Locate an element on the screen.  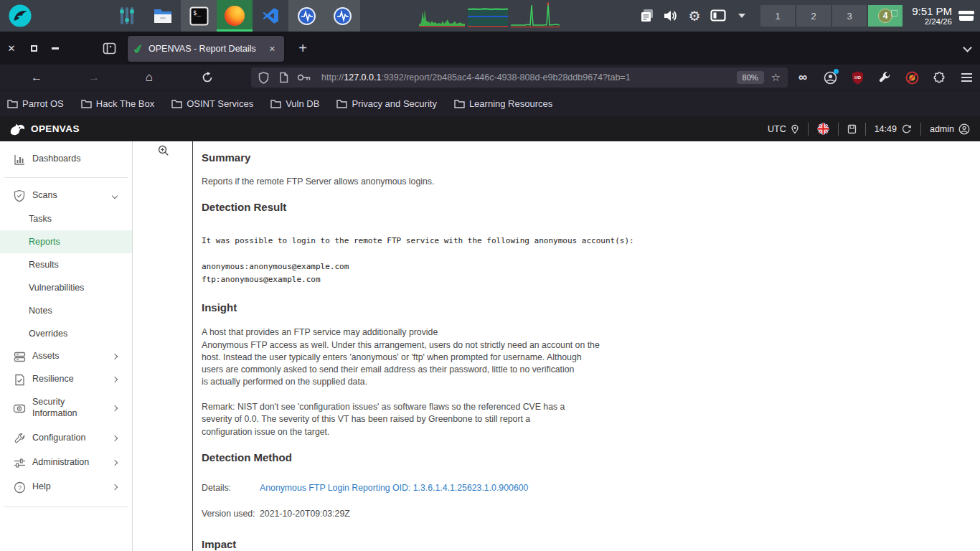
openvas-logo: OPENVAS is located at coordinates (44, 129).